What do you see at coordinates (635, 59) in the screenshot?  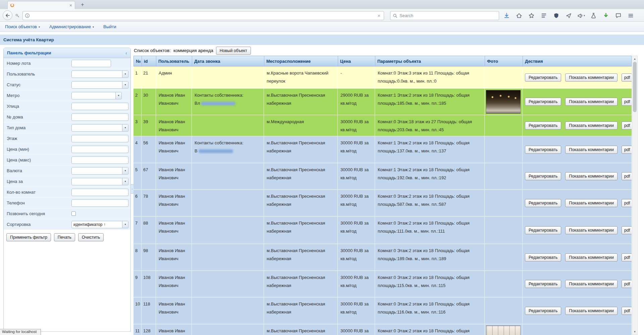 I see `scroll-up-icon: ▲` at bounding box center [635, 59].